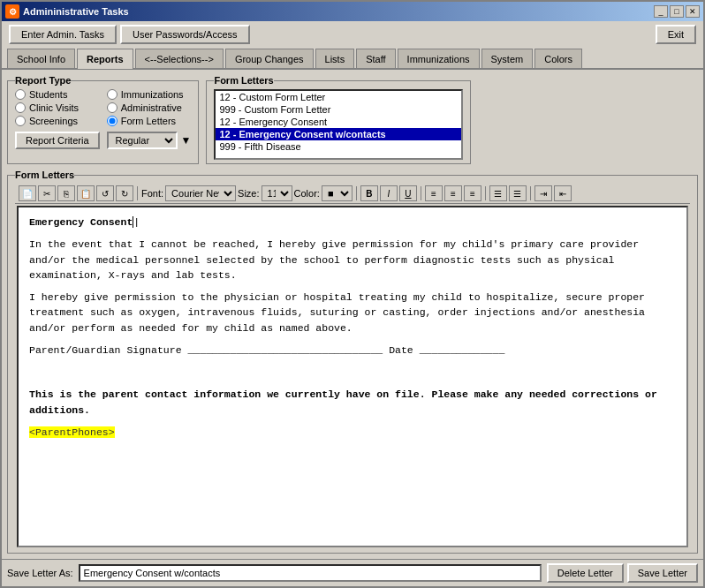  Describe the element at coordinates (337, 193) in the screenshot. I see `color-select: ■` at that location.